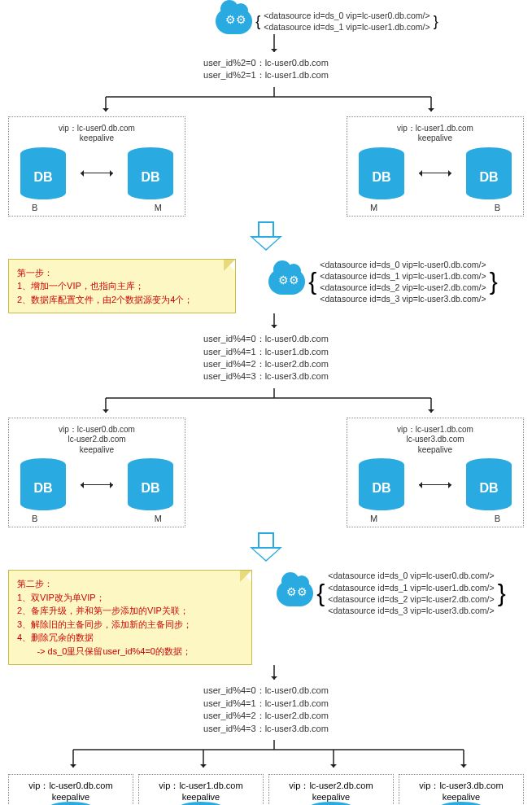  I want to click on ds-line: <datasource id=ds_0 vip=lc-user0.db.com/…, so click(347, 15).